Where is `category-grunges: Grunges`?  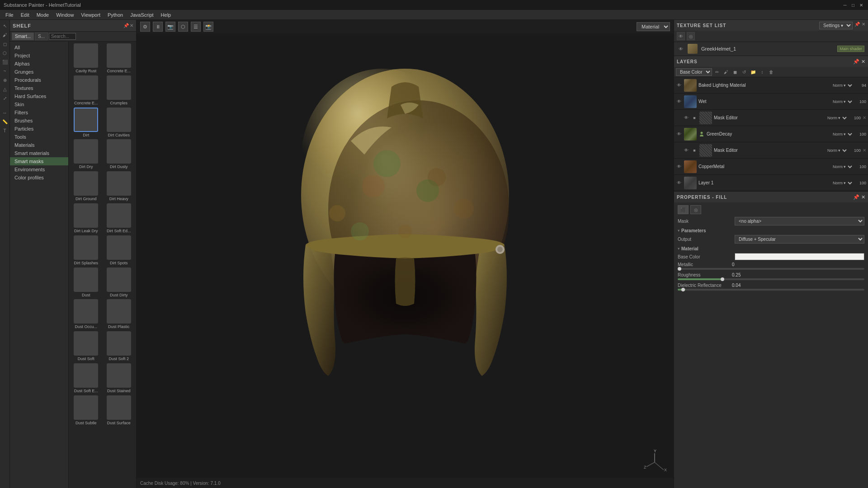
category-grunges: Grunges is located at coordinates (39, 72).